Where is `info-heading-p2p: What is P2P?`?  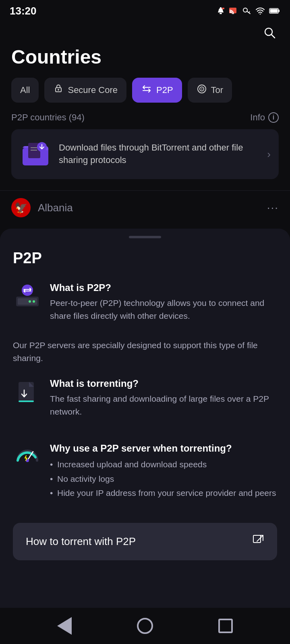 info-heading-p2p: What is P2P? is located at coordinates (164, 288).